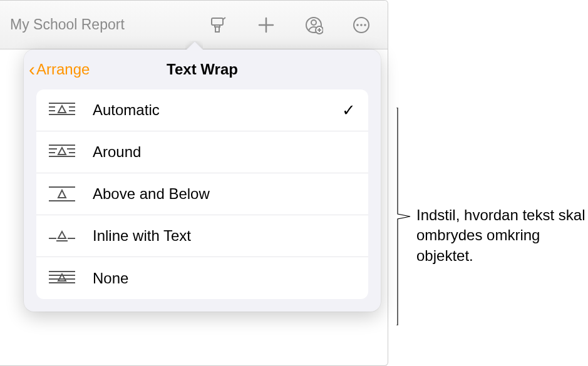  I want to click on popover-arrow, so click(194, 45).